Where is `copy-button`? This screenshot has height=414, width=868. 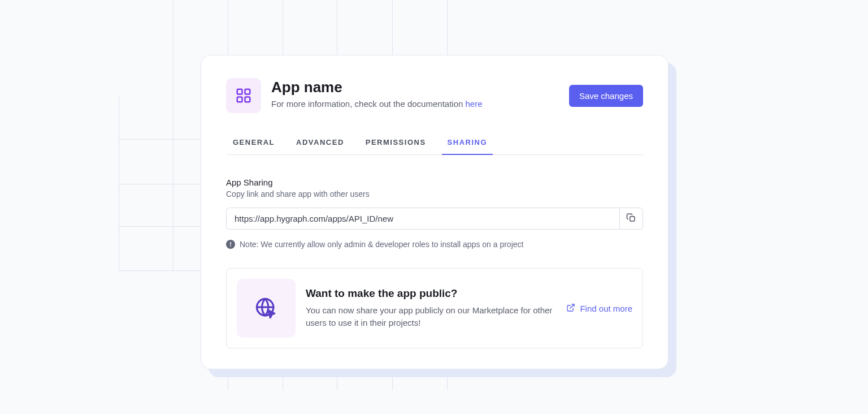 copy-button is located at coordinates (631, 218).